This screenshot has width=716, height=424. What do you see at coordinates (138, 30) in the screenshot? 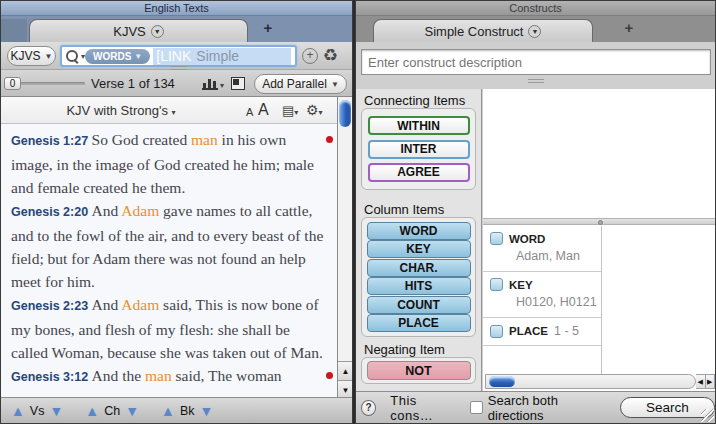
I see `tab-kjvs: KJVS ▼` at bounding box center [138, 30].